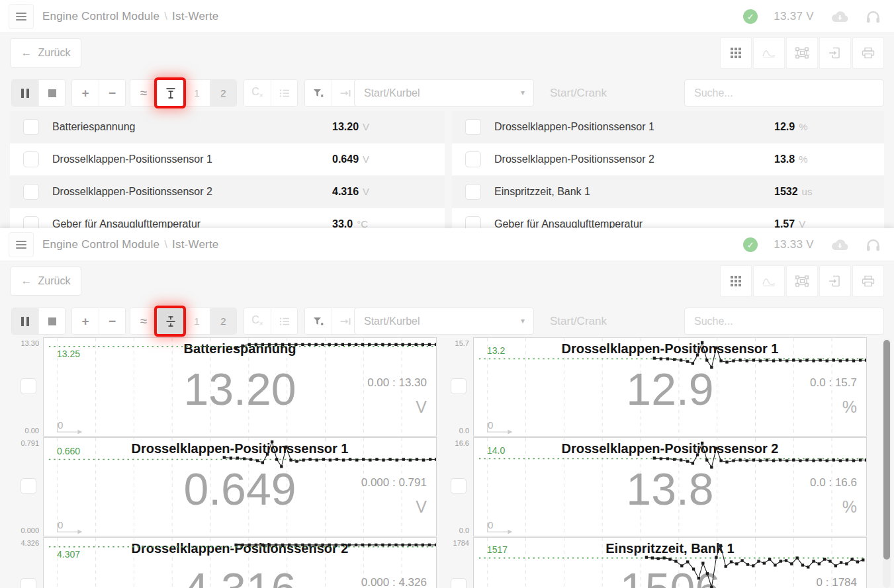  I want to click on axis-max-label: 0.791, so click(30, 443).